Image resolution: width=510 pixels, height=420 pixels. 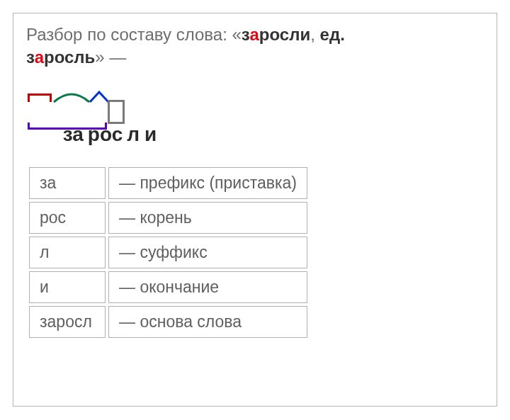 What do you see at coordinates (173, 252) in the screenshot?
I see `cell-desc: суффикс` at bounding box center [173, 252].